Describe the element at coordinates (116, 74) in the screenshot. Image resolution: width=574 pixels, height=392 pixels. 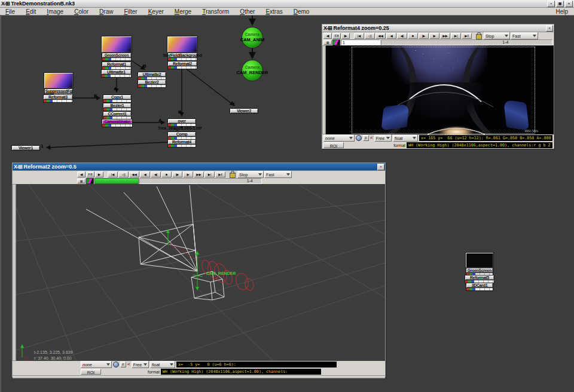
I see `node-ultimatte1: Ultimatte1` at that location.